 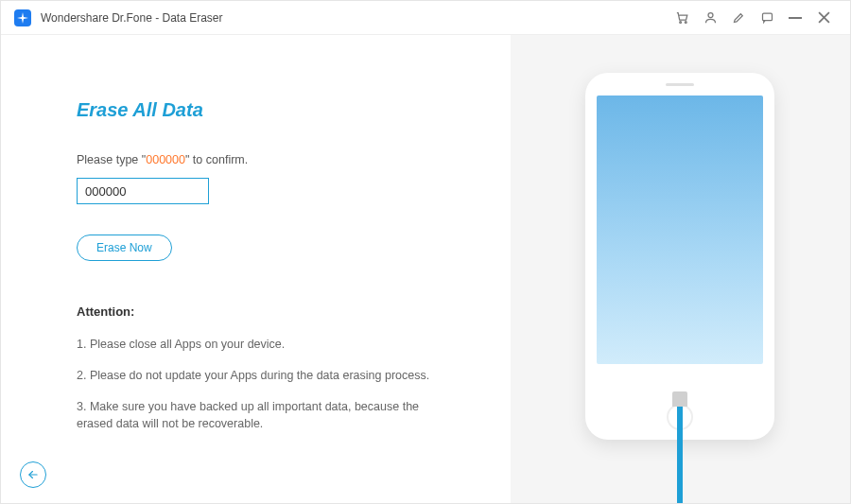 I want to click on minimize-button, so click(x=795, y=18).